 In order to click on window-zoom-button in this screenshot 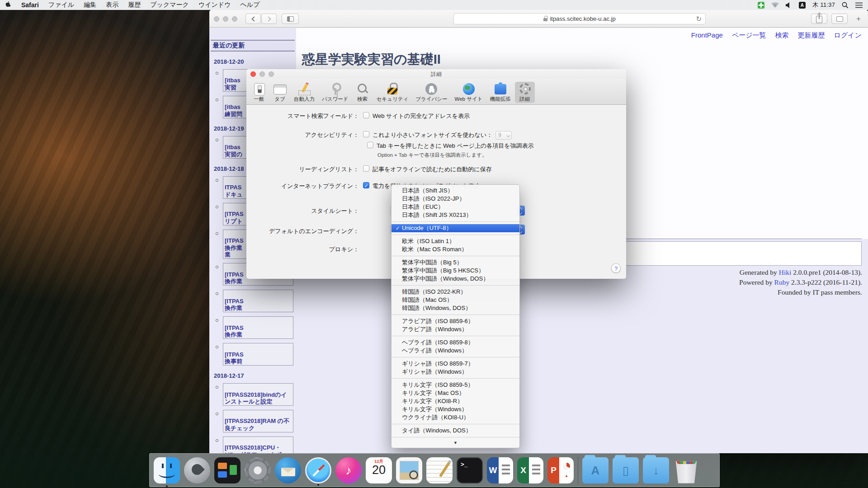, I will do `click(271, 74)`.